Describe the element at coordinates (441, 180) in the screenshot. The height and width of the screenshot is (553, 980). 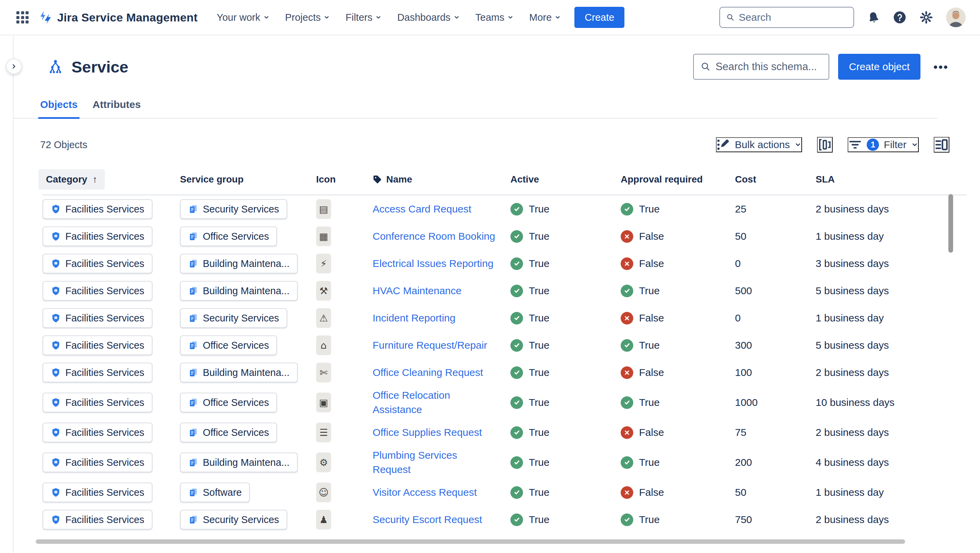
I see `column-header-name: Name` at that location.